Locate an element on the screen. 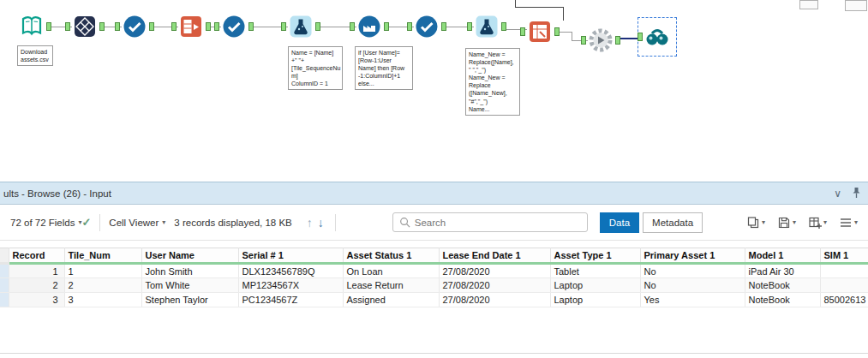 This screenshot has height=358, width=868. annotation-formula-2: Name_New = Replace([Name], " ","_") Name… is located at coordinates (493, 82).